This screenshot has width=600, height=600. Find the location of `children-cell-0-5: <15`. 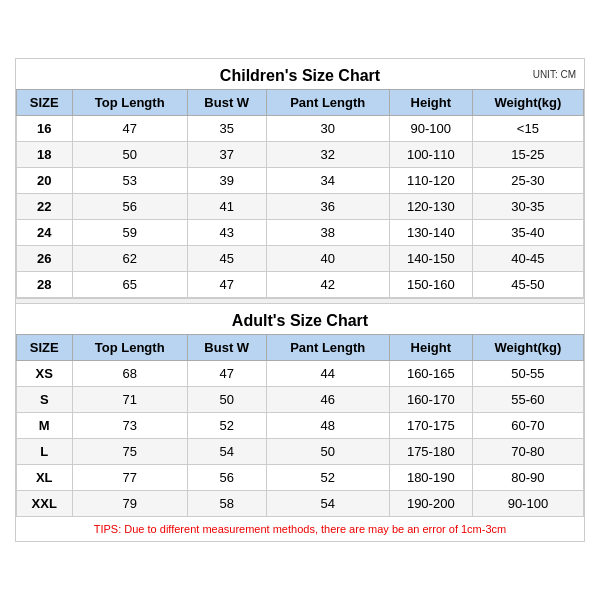

children-cell-0-5: <15 is located at coordinates (528, 129).